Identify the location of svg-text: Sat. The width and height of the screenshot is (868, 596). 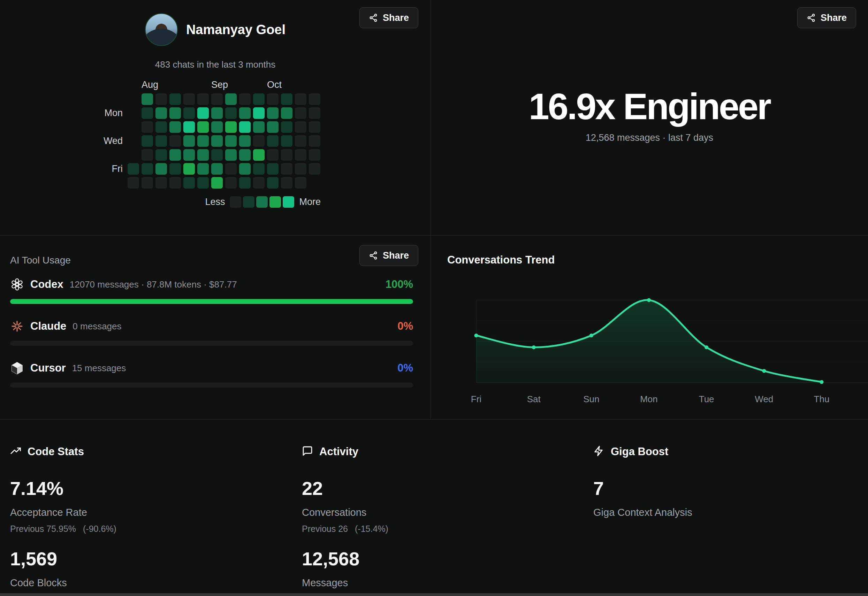
(534, 399).